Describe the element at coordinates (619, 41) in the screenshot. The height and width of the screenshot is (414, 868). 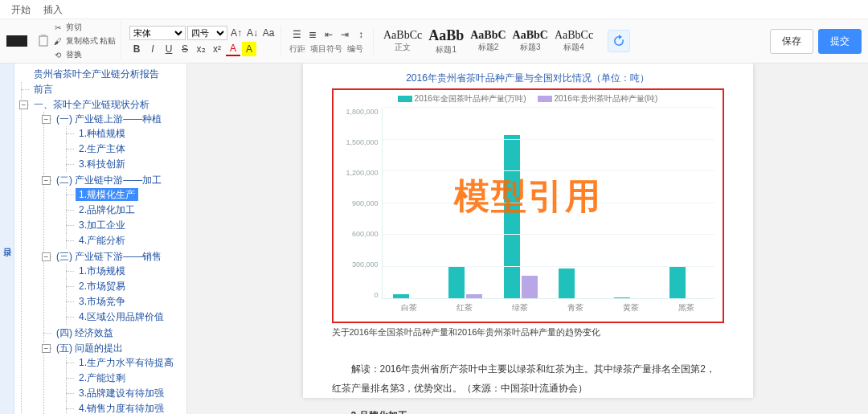
I see `refresh-button` at that location.